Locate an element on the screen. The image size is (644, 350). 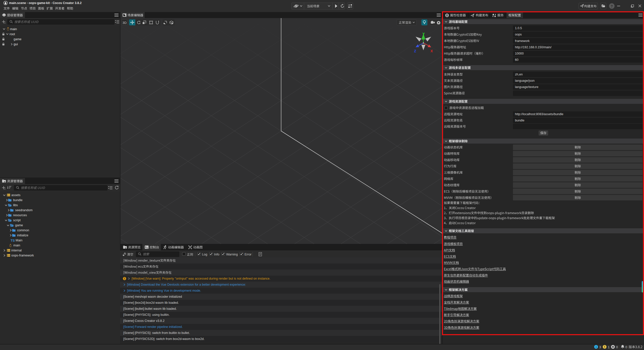
svg-text: Y is located at coordinates (424, 34).